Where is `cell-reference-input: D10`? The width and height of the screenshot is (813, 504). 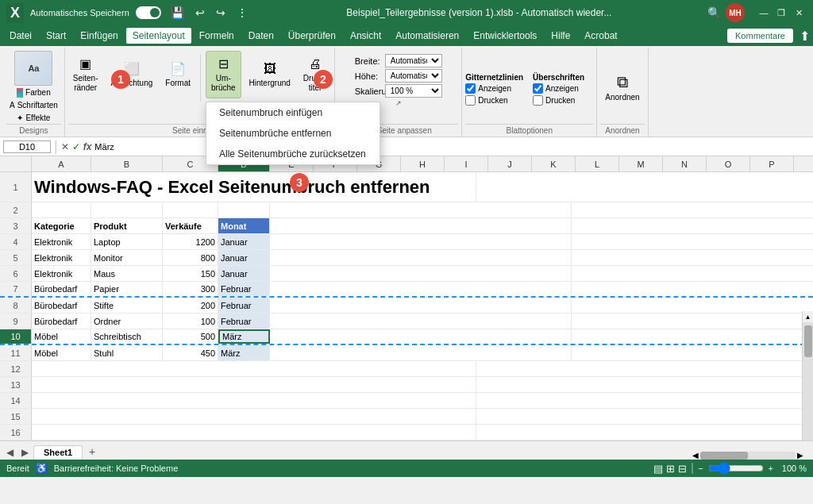 cell-reference-input: D10 is located at coordinates (27, 147).